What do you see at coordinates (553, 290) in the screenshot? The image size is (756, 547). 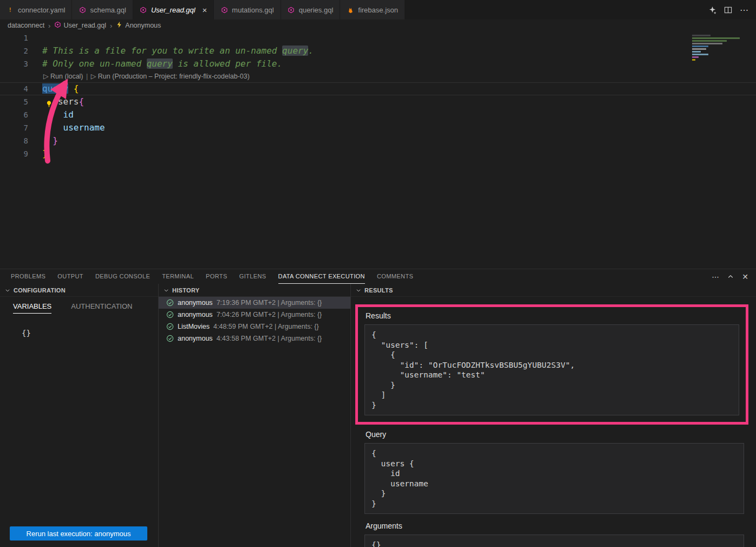 I see `results-header: RESULTS` at bounding box center [553, 290].